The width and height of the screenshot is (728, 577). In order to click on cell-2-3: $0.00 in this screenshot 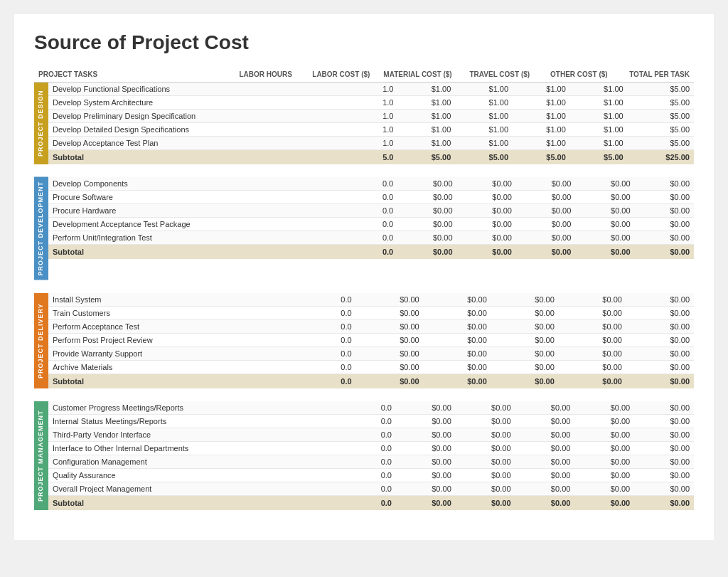, I will do `click(486, 211)`.